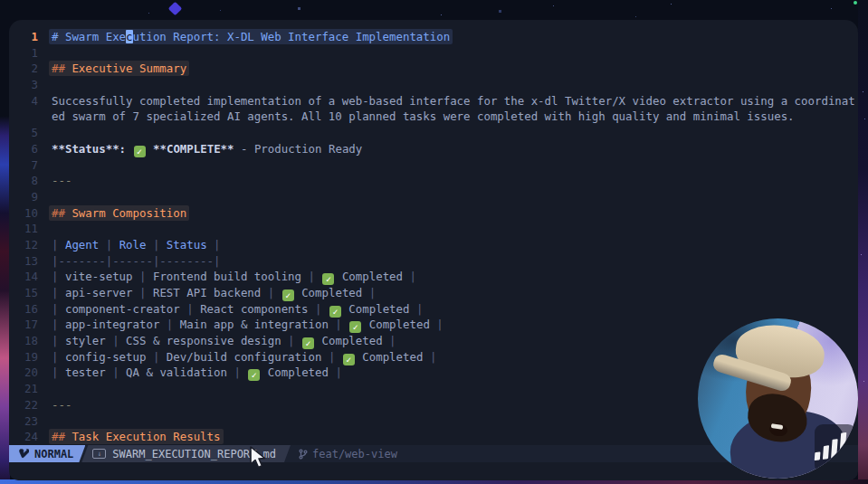 This screenshot has width=868, height=484. What do you see at coordinates (100, 293) in the screenshot?
I see `text-segment: api-server` at bounding box center [100, 293].